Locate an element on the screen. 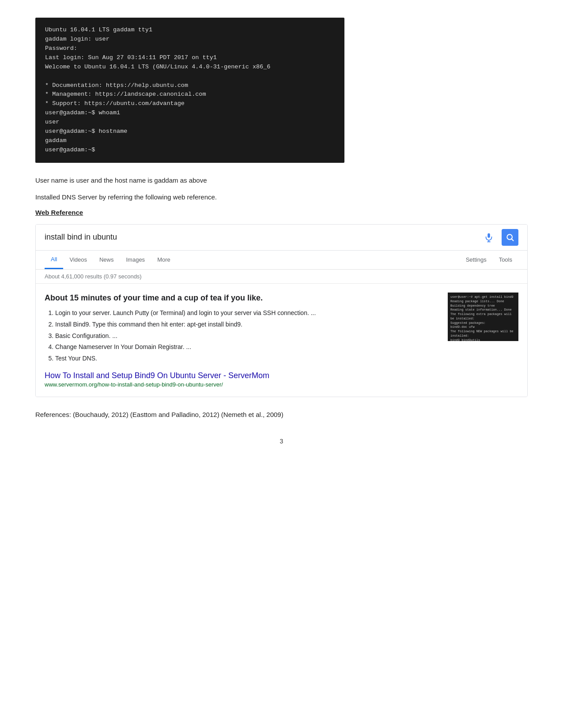  terminal-line-4: Password: is located at coordinates (190, 49).